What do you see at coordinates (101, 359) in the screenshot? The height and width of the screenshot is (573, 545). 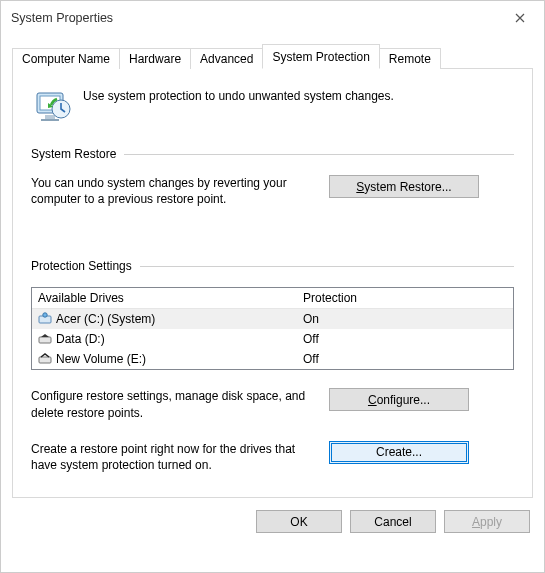 I see `drive-name: New Volume (E:)` at bounding box center [101, 359].